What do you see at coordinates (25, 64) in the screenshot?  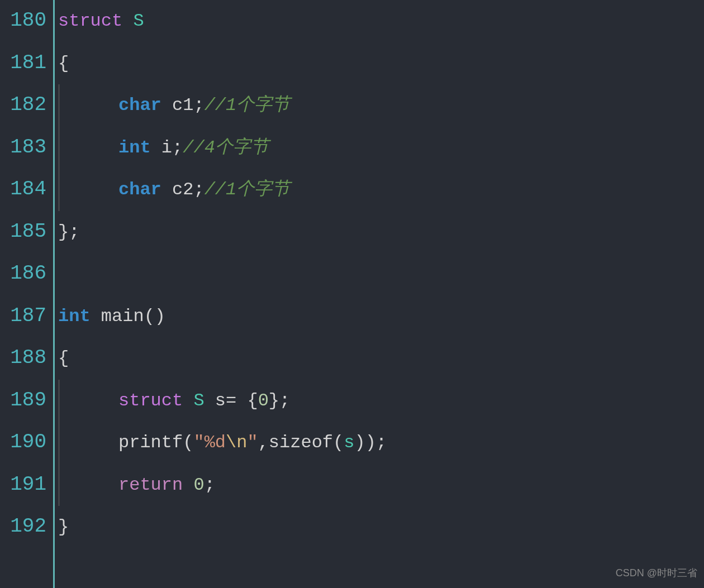 I see `line-number: 181` at bounding box center [25, 64].